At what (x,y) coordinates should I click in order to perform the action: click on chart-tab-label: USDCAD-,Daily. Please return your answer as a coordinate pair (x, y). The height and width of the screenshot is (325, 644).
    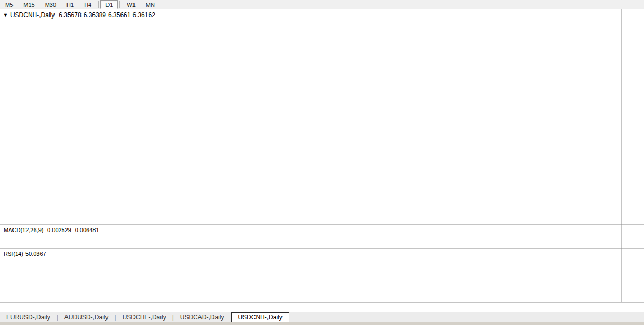
    Looking at the image, I should click on (203, 317).